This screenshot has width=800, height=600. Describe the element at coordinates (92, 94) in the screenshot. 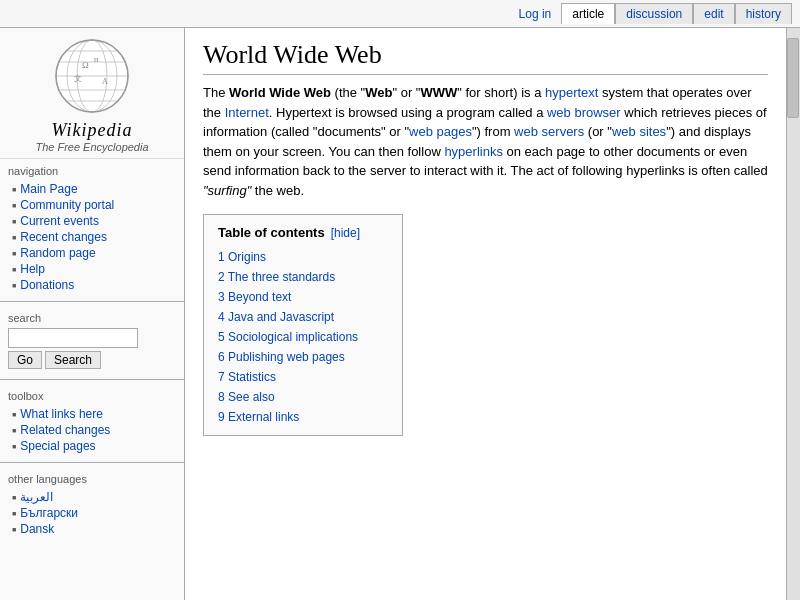

I see `logo-area: Ω н 文 A Wikipedia The Free Encyclopedia` at that location.